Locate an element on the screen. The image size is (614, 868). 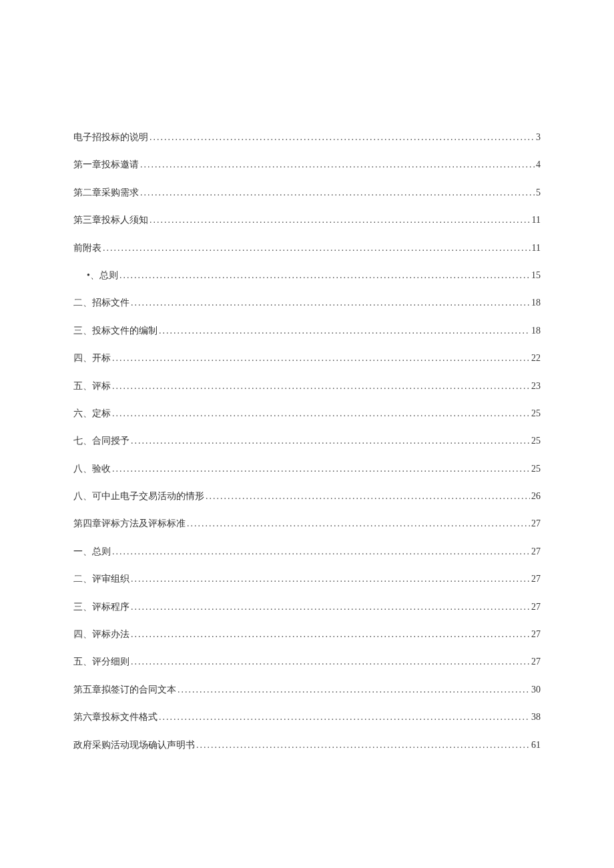
toc-entry: 四、评标办法 27 is located at coordinates (307, 634).